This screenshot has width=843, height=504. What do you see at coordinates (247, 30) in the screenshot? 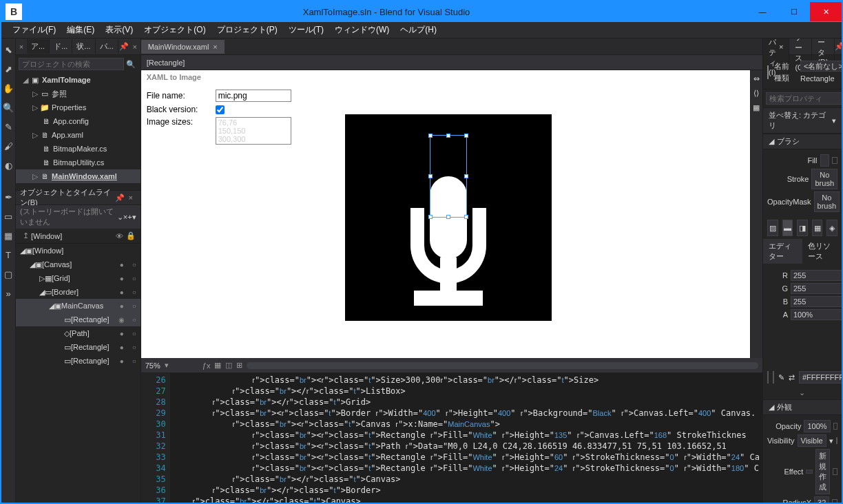
I see `menu-project: プロジェクト(P)` at bounding box center [247, 30].